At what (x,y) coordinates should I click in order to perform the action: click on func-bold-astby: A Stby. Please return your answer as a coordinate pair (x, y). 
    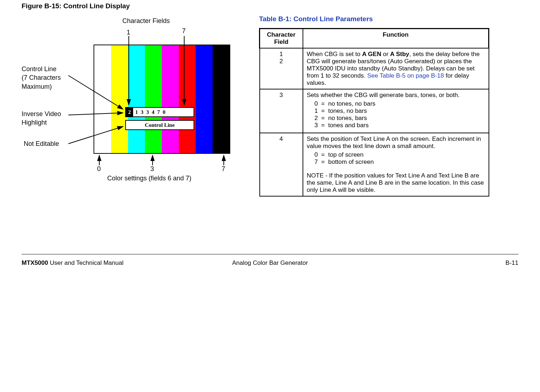
    Looking at the image, I should click on (399, 54).